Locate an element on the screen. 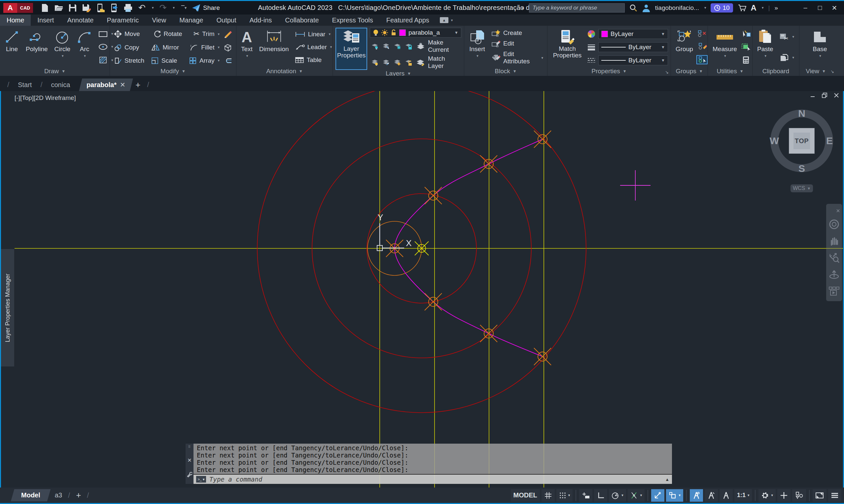 This screenshot has width=844, height=504. tab-insert: Insert is located at coordinates (46, 20).